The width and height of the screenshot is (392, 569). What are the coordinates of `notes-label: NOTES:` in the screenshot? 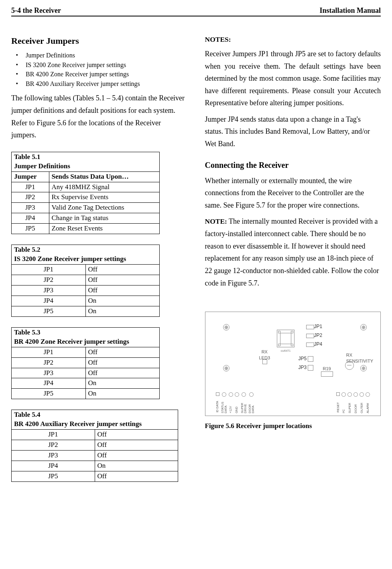 It's located at (293, 40).